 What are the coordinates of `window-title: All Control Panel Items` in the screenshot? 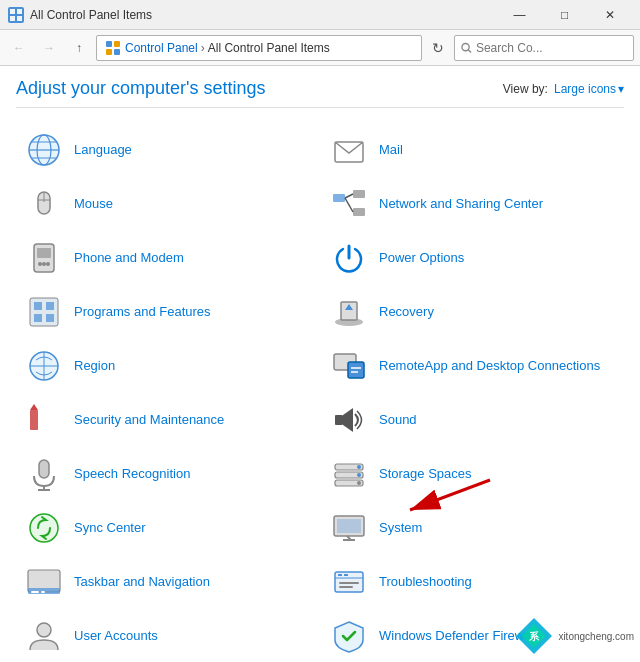 It's located at (91, 15).